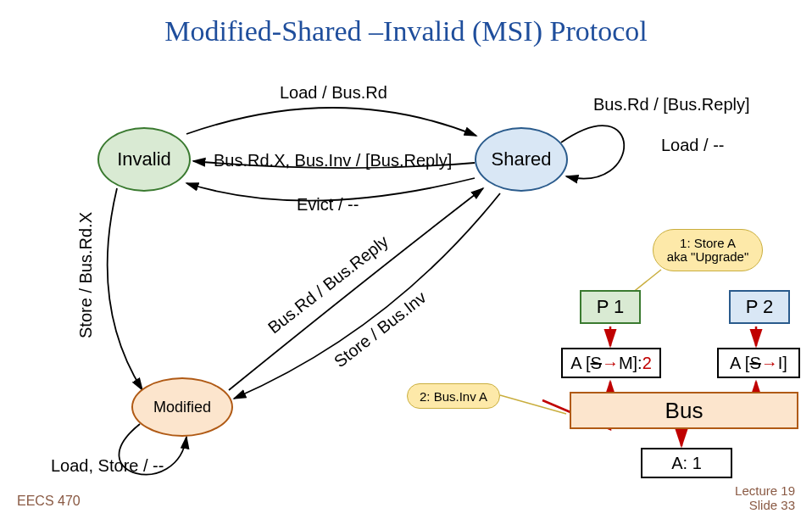 Image resolution: width=812 pixels, height=519 pixels. I want to click on a1-s: S, so click(597, 363).